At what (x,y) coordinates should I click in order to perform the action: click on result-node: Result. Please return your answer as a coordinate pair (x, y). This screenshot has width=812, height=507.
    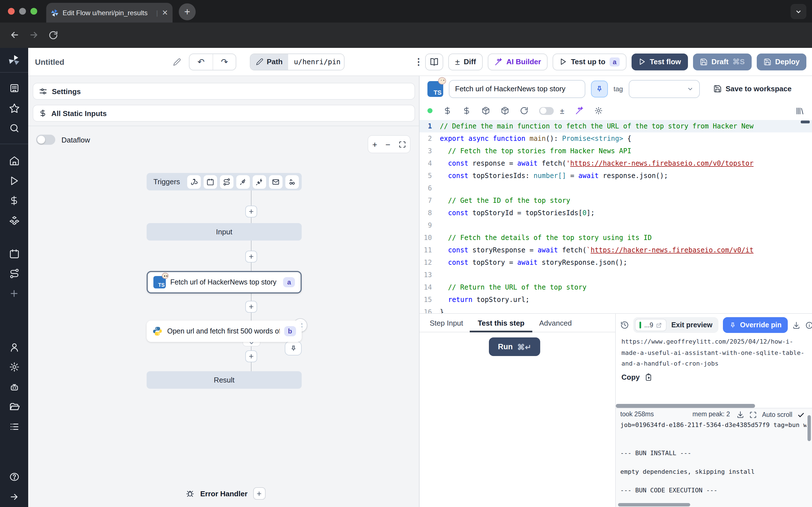
    Looking at the image, I should click on (224, 380).